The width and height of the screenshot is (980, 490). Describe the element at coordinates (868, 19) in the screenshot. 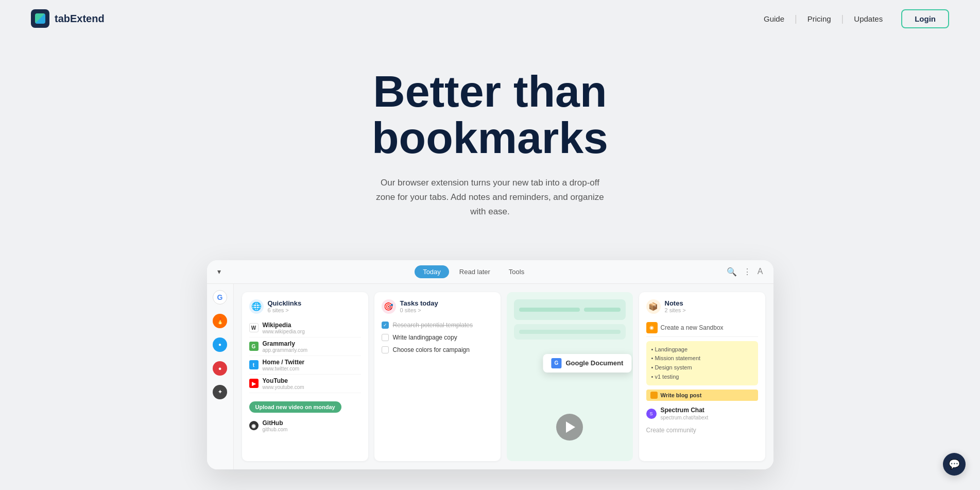

I see `nav-updates: Updates` at that location.